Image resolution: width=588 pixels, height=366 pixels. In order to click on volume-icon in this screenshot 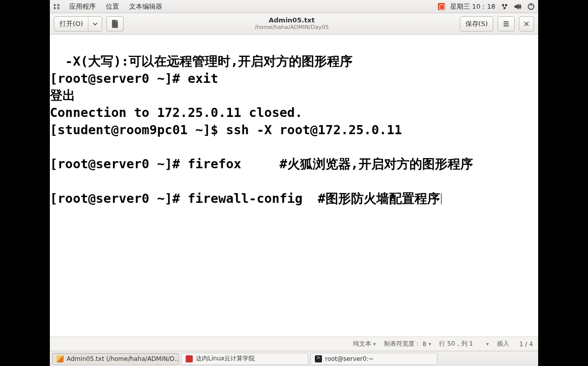, I will do `click(518, 7)`.